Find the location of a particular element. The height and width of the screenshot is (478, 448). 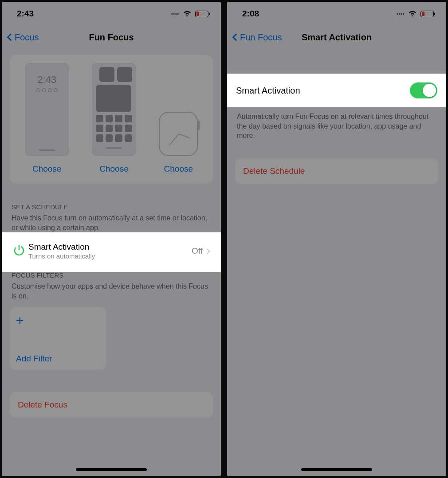

watch-face-preview is located at coordinates (178, 134).